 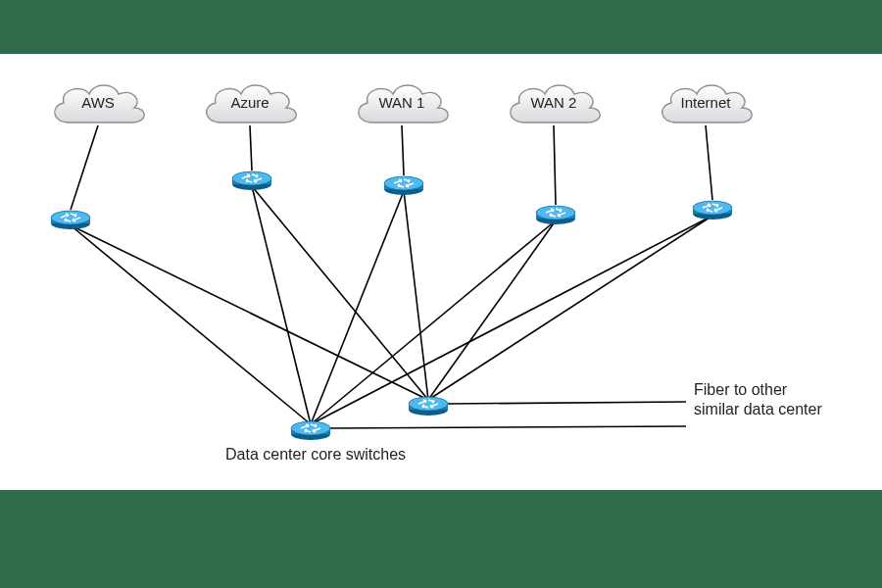 I want to click on cloud-label-wan2: WAN 2, so click(x=554, y=102).